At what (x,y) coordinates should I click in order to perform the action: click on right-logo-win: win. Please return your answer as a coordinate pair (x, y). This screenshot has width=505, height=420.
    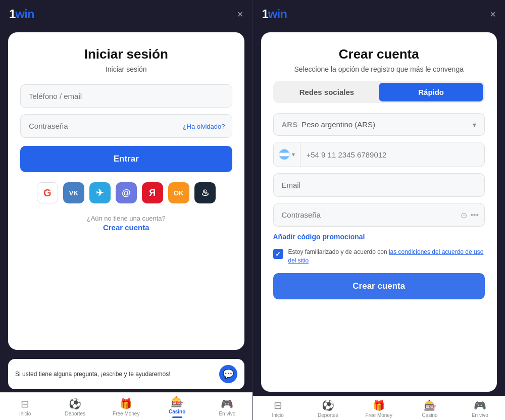
    Looking at the image, I should click on (278, 14).